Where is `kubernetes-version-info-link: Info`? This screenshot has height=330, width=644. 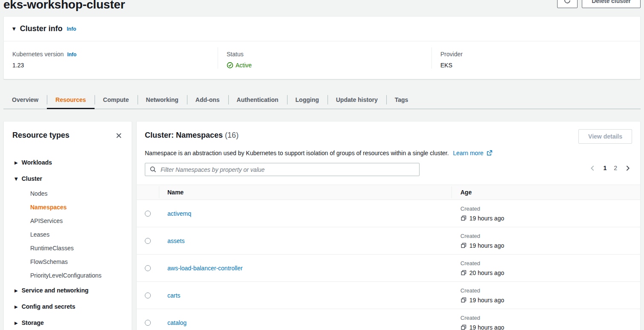 kubernetes-version-info-link: Info is located at coordinates (72, 55).